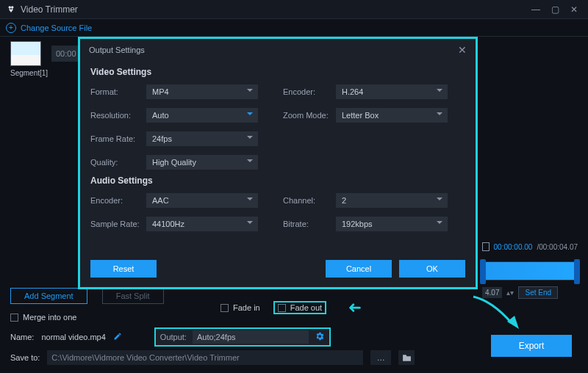 The height and width of the screenshot is (373, 588). What do you see at coordinates (309, 200) in the screenshot?
I see `channel-label: Channel:` at bounding box center [309, 200].